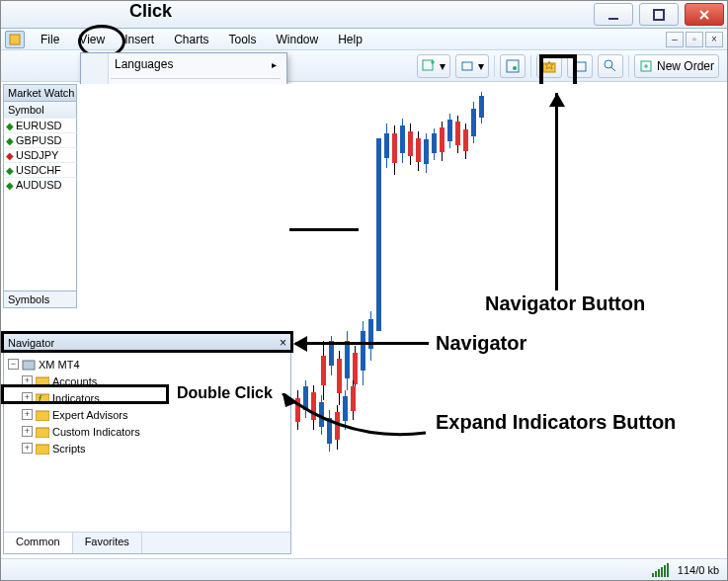  I want to click on market-watch-title: Market Watch, so click(40, 93).